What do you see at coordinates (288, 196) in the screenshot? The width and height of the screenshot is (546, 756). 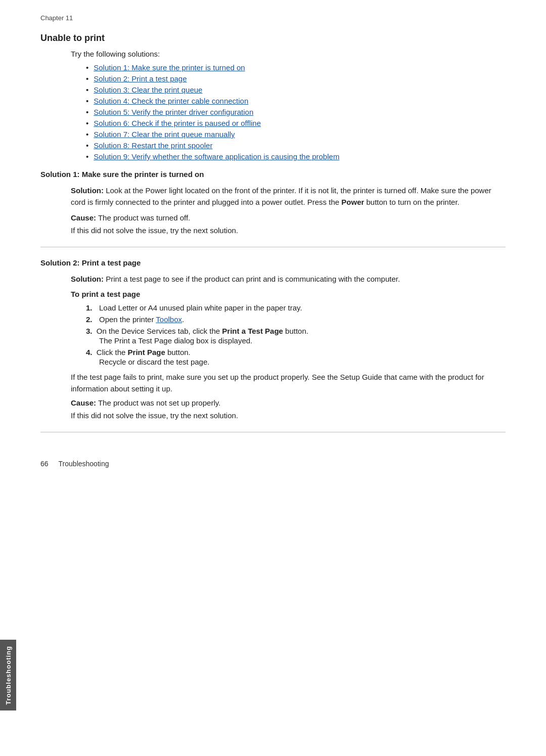 I see `solution1-body: Solution: Look at the Power light locate…` at bounding box center [288, 196].